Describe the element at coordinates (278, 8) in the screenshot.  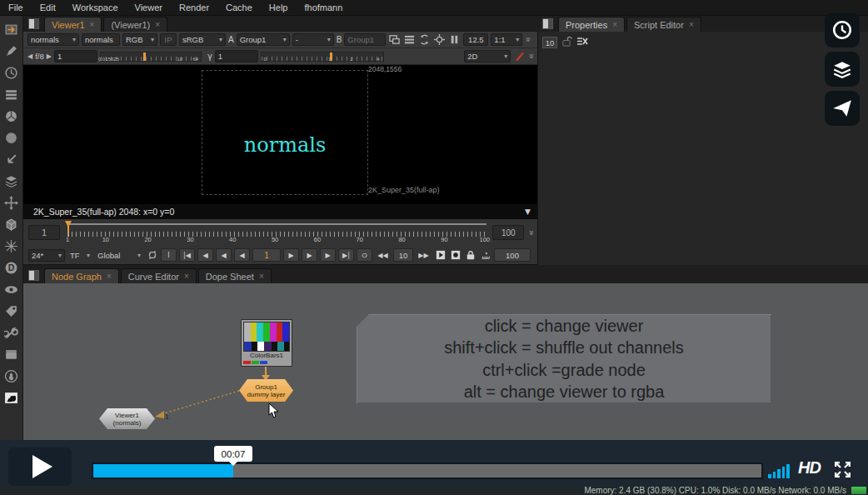
I see `menu-help: Help` at that location.